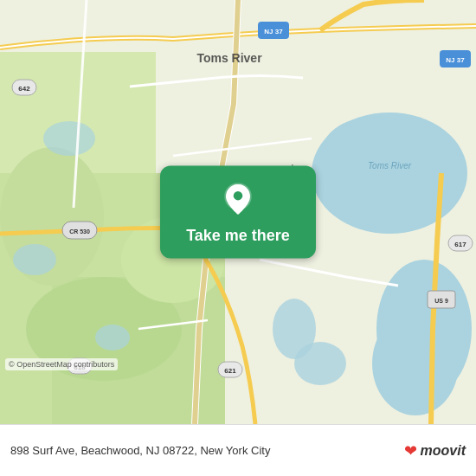  Describe the element at coordinates (455, 61) in the screenshot. I see `road-sign-nj37-2: NJ 37` at that location.